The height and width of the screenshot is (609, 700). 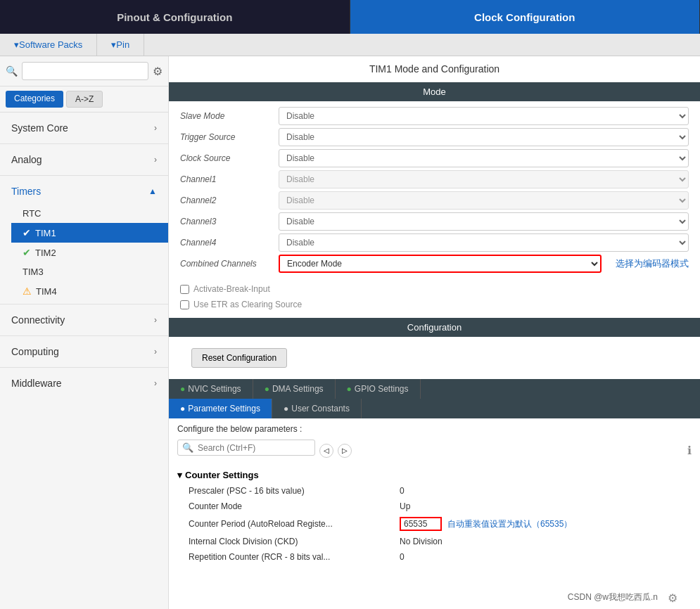 I want to click on combined-channels-select: Encoder Mode, so click(x=440, y=264).